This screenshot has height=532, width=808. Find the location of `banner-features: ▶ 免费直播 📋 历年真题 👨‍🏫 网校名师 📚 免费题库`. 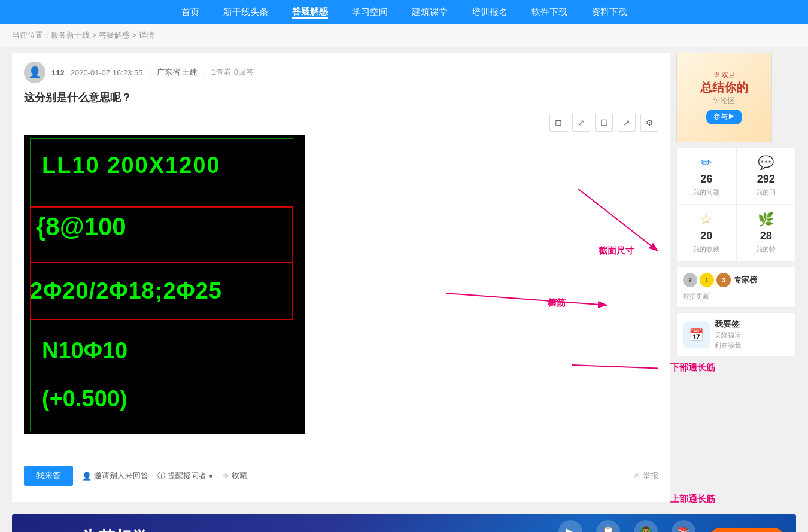

banner-features: ▶ 免费直播 📋 历年真题 👨‍🏫 网校名师 📚 免费题库 is located at coordinates (627, 527).